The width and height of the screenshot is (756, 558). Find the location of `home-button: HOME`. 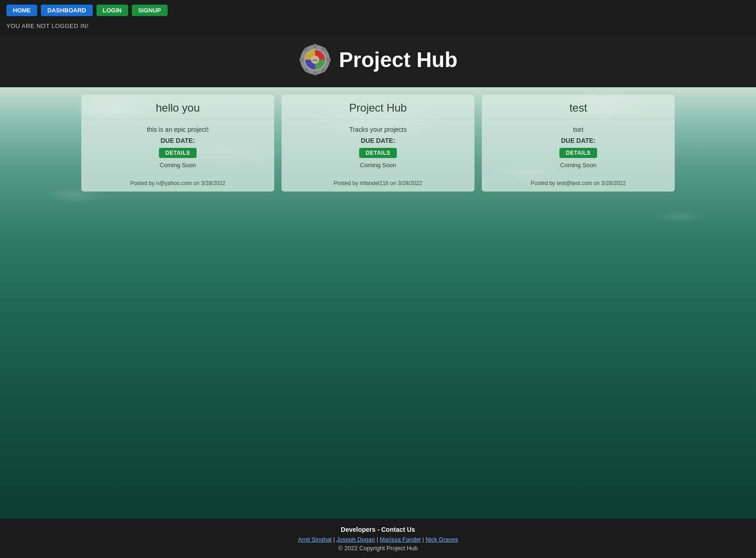

home-button: HOME is located at coordinates (22, 10).